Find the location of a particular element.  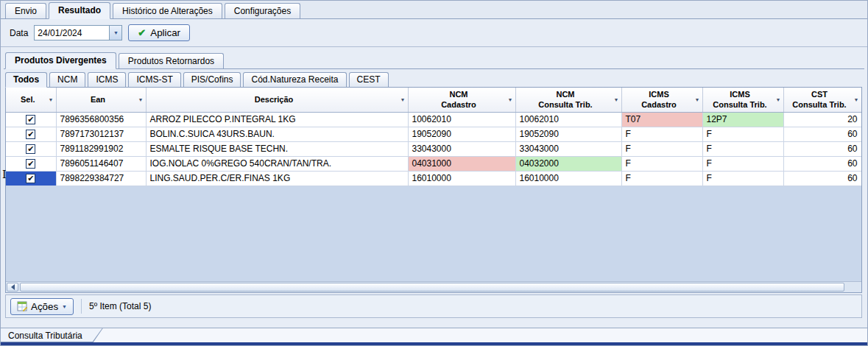

date-dropdown-button: ▼ is located at coordinates (115, 32).